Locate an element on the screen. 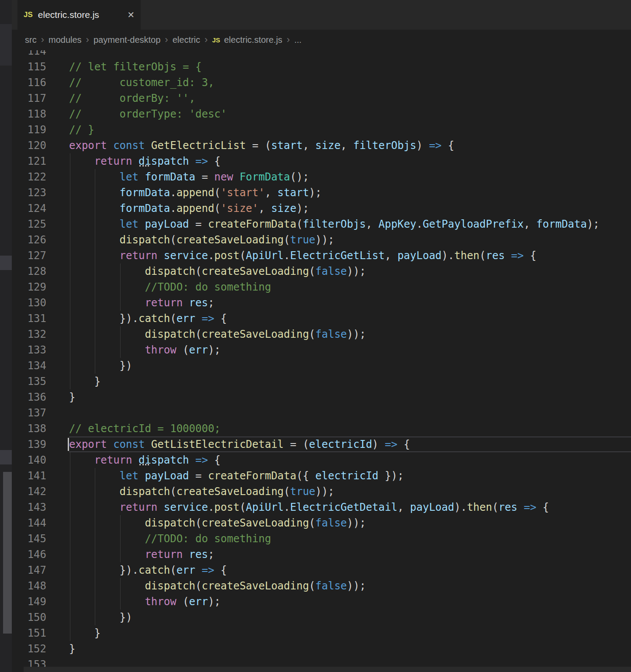 The width and height of the screenshot is (631, 672). code-line: 129 //TODO: do something is located at coordinates (322, 287).